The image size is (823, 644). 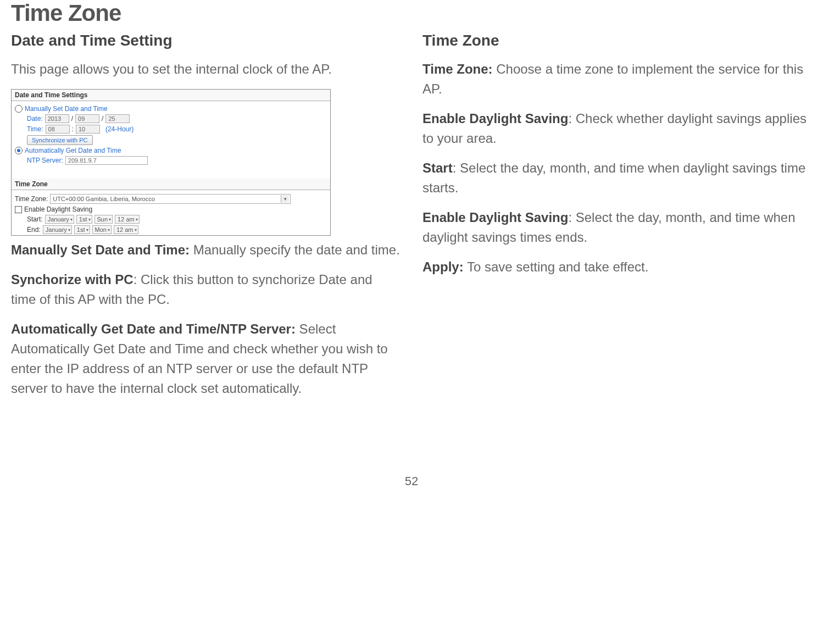 What do you see at coordinates (170, 199) in the screenshot?
I see `timezone-select: UTC+00:00 Gambia, Liberia, Morocco ▼` at bounding box center [170, 199].